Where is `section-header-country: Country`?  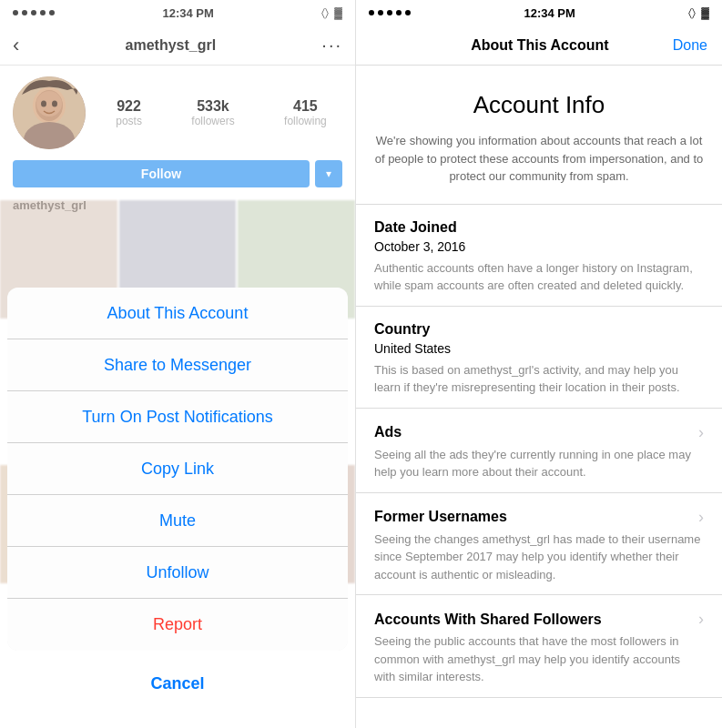
section-header-country: Country is located at coordinates (539, 329).